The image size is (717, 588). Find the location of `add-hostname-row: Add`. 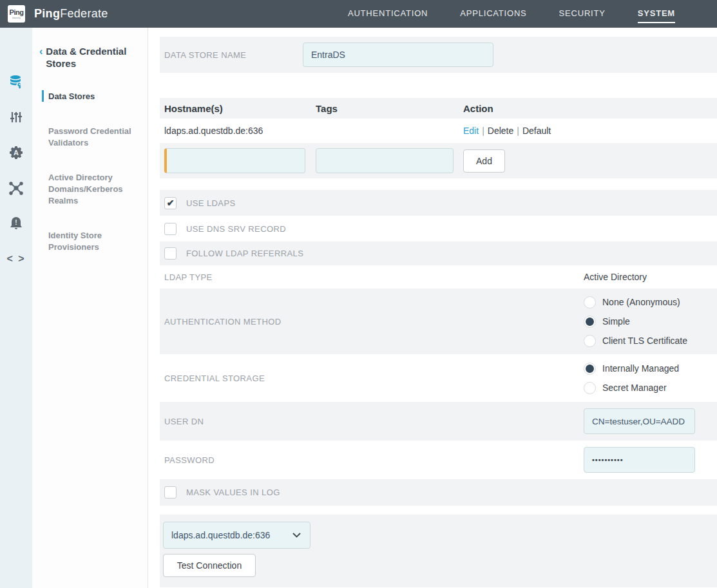

add-hostname-row: Add is located at coordinates (438, 161).